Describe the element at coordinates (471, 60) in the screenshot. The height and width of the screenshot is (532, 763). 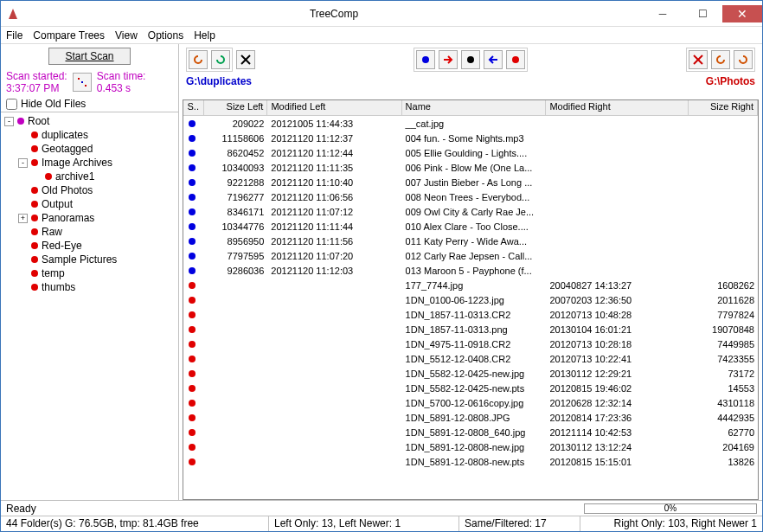
I see `sync-black-icon` at that location.